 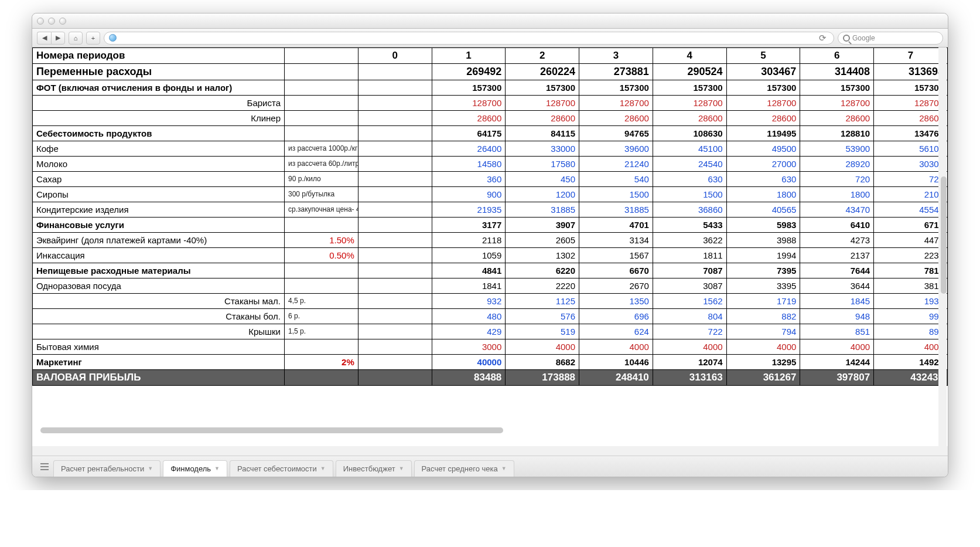 I want to click on cell: 248410, so click(x=616, y=378).